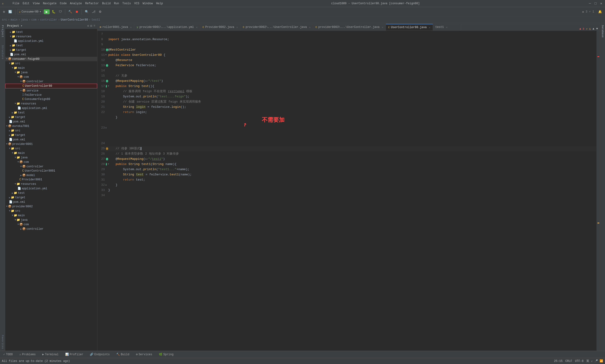 This screenshot has width=605, height=364. What do you see at coordinates (51, 202) in the screenshot?
I see `tree-item-p8001-pom: 📄 pom.xml` at bounding box center [51, 202].